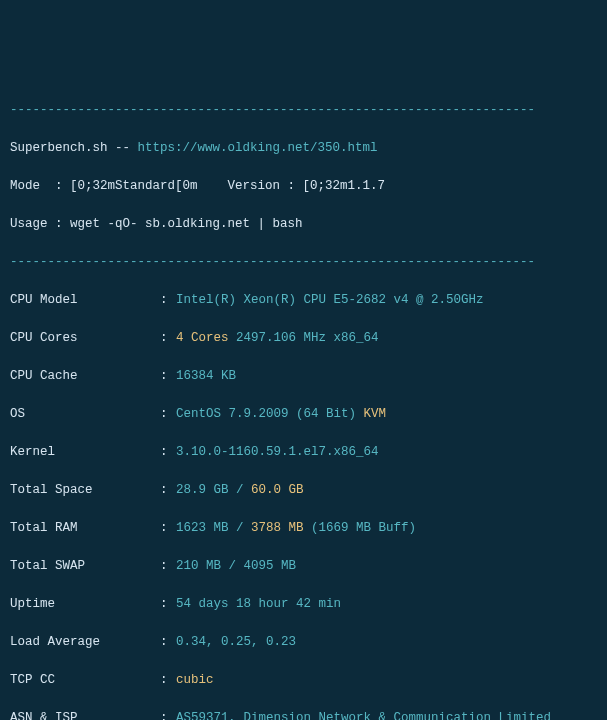 This screenshot has height=720, width=607. What do you see at coordinates (270, 414) in the screenshot?
I see `os-value: CentOS 7.9.2009 (64 Bit)` at bounding box center [270, 414].